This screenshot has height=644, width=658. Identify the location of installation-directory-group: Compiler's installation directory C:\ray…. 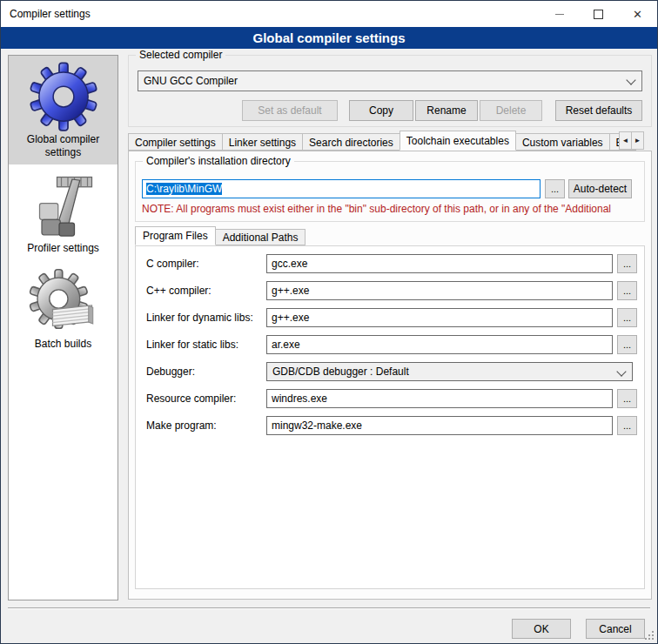
(390, 191).